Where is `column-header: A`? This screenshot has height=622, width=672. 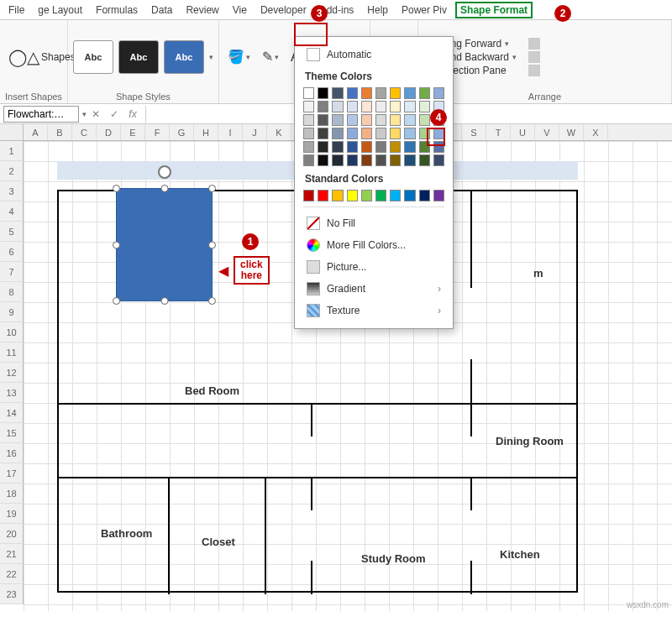
column-header: A is located at coordinates (35, 133).